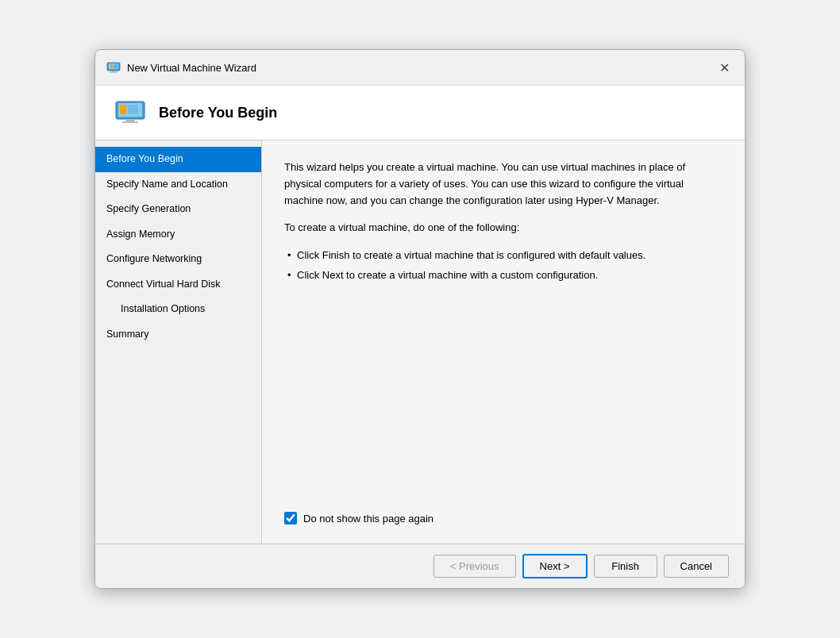 This screenshot has width=840, height=638. What do you see at coordinates (696, 567) in the screenshot?
I see `cancel-button: Cancel` at bounding box center [696, 567].